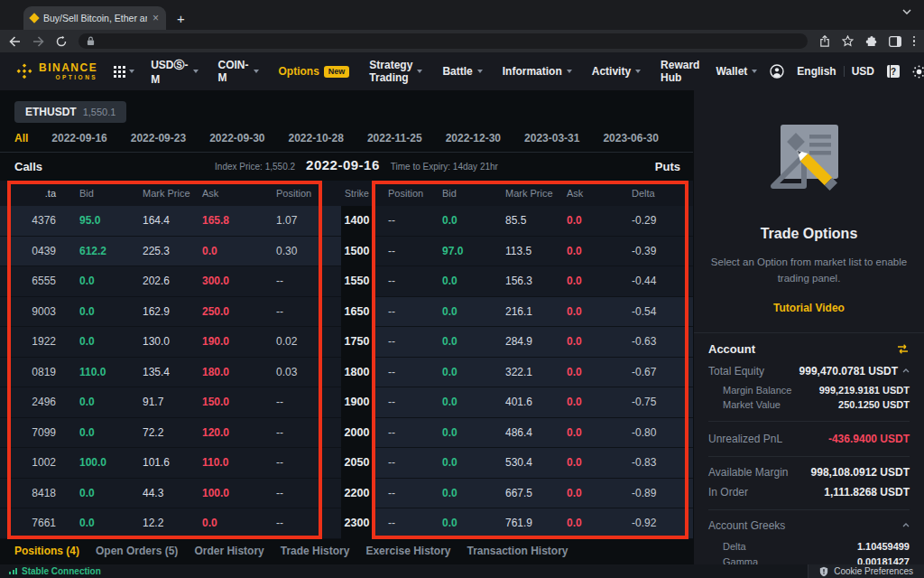 The image size is (924, 578). I want to click on user-profile-icon, so click(777, 71).